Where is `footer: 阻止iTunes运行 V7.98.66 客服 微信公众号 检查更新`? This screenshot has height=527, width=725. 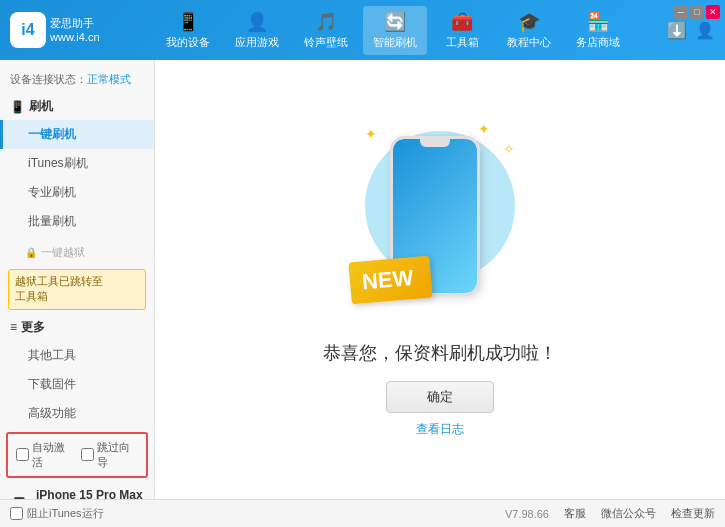 footer: 阻止iTunes运行 V7.98.66 客服 微信公众号 检查更新 is located at coordinates (362, 513).